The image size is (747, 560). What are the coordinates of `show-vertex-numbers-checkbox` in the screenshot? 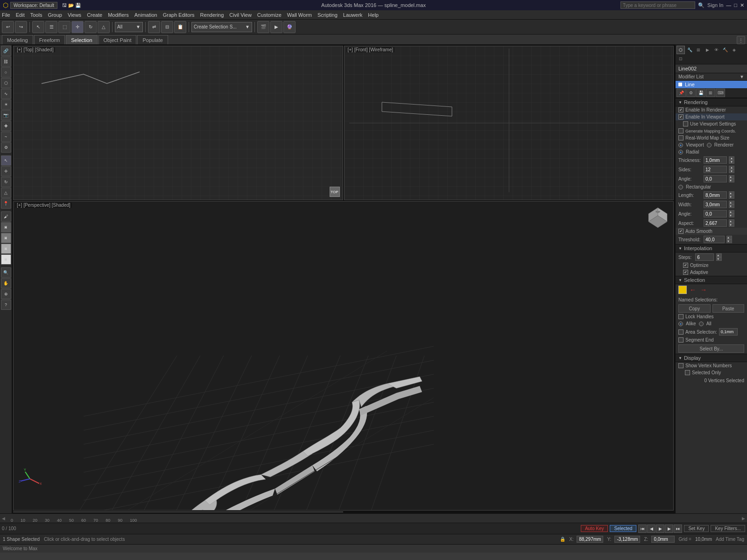 It's located at (681, 366).